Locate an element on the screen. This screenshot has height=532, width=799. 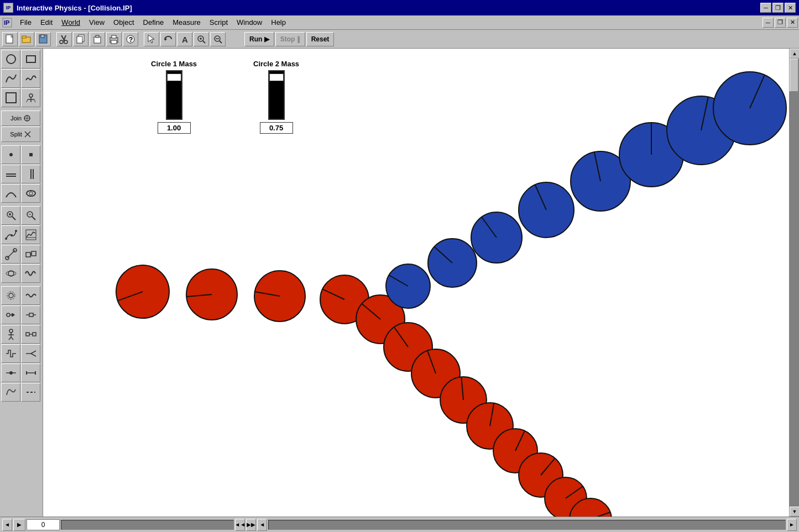
minimize-button: ─ is located at coordinates (766, 8).